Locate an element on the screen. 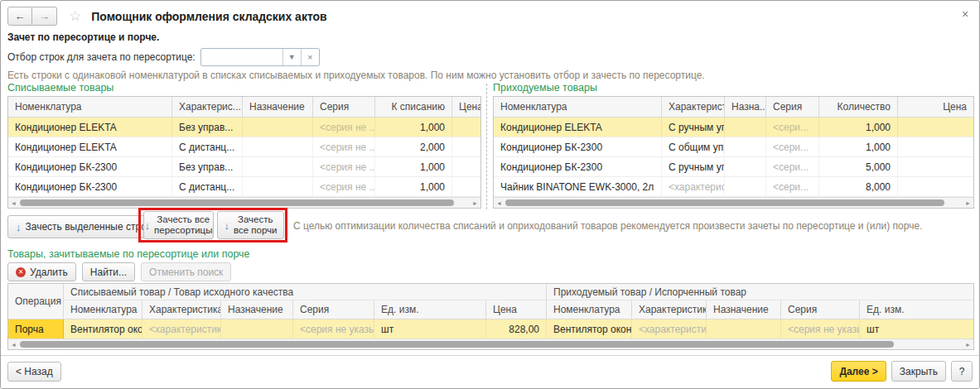  back-arrow-icon: ← is located at coordinates (20, 17).